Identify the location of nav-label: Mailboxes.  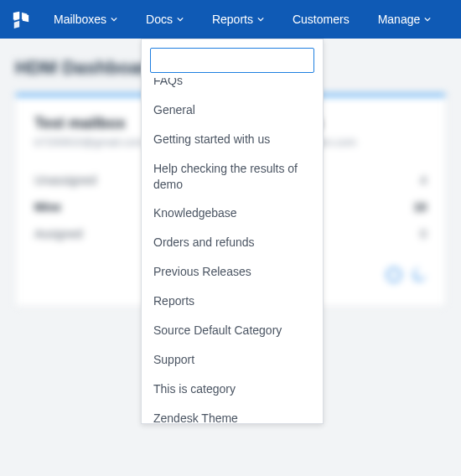
(80, 19).